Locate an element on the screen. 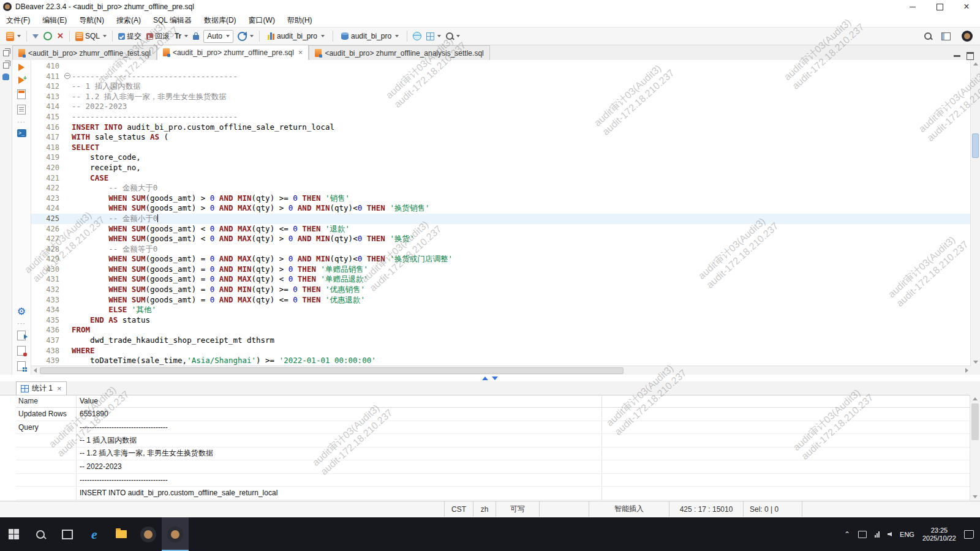 The width and height of the screenshot is (980, 551). input-language: ENG is located at coordinates (907, 534).